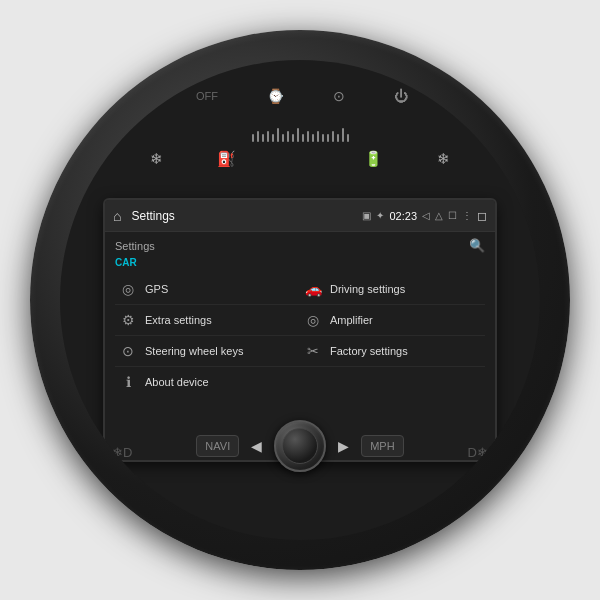  Describe the element at coordinates (208, 382) in the screenshot. I see `setting-about: ℹ About device` at that location.